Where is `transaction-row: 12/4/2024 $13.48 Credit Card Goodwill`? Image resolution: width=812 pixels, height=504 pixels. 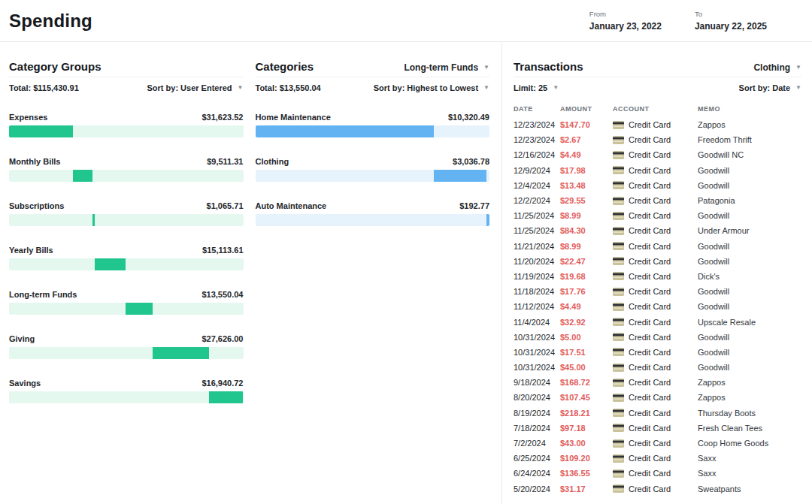 transaction-row: 12/4/2024 $13.48 Credit Card Goodwill is located at coordinates (657, 186).